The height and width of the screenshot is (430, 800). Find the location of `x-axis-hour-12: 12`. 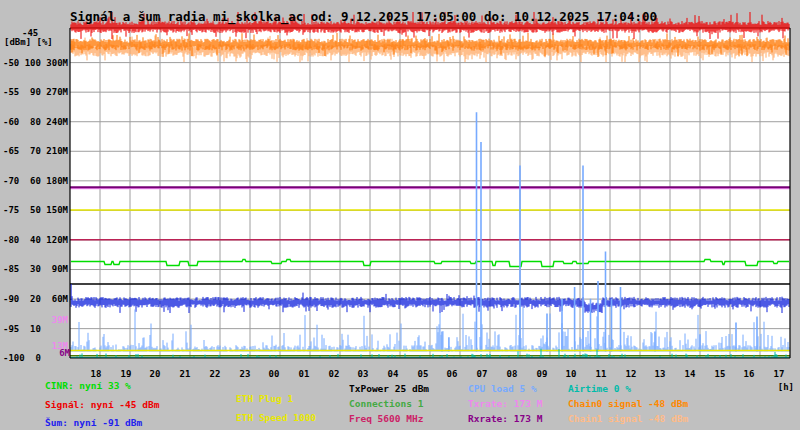

x-axis-hour-12: 12 is located at coordinates (631, 374).